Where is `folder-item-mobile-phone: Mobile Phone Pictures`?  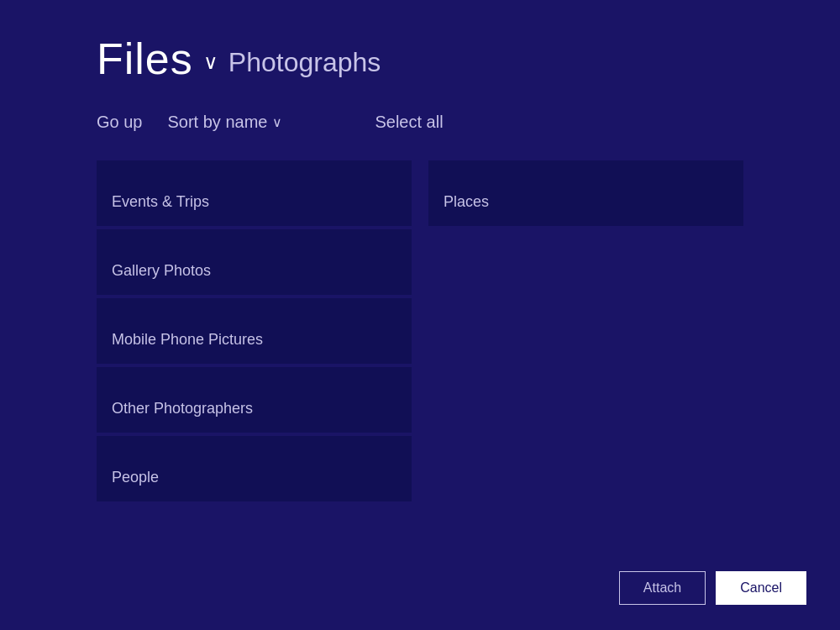 folder-item-mobile-phone: Mobile Phone Pictures is located at coordinates (254, 331).